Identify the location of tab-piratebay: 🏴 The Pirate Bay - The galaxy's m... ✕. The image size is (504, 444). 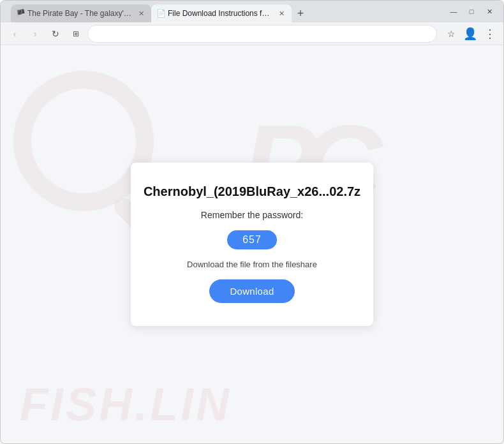
(81, 13).